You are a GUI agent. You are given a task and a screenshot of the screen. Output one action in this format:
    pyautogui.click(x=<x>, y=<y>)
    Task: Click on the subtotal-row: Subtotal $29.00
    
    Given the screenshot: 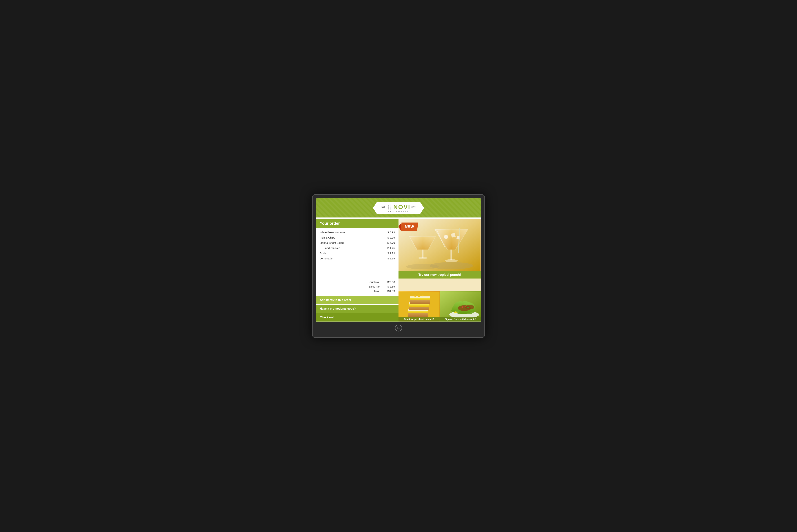 What is the action you would take?
    pyautogui.click(x=357, y=282)
    